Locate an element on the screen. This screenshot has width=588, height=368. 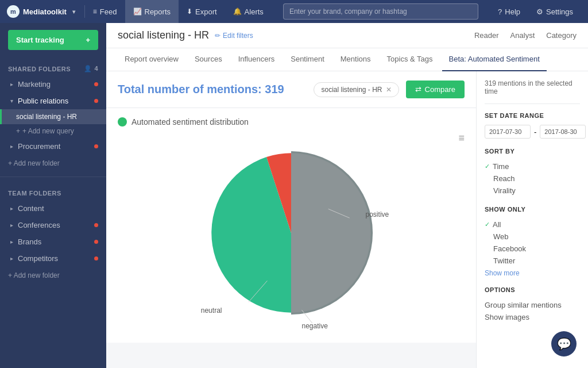
reports-icon: 📈 is located at coordinates (138, 12).